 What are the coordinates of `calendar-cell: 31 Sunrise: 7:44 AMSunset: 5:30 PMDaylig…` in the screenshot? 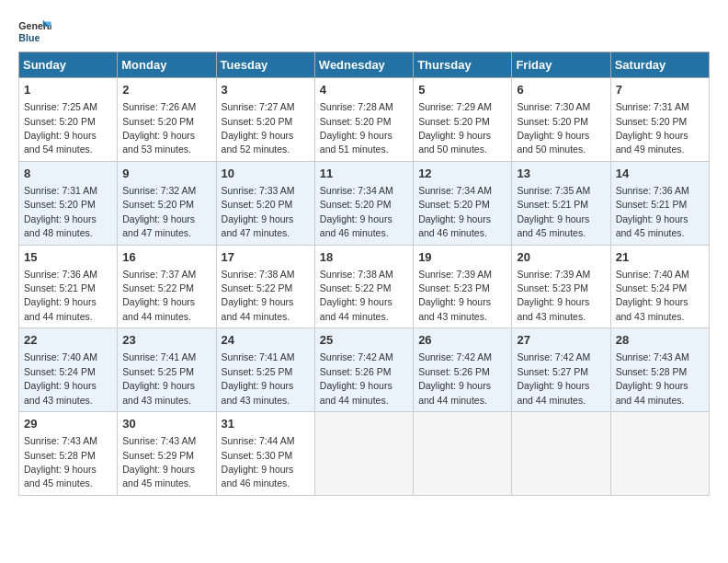 It's located at (265, 454).